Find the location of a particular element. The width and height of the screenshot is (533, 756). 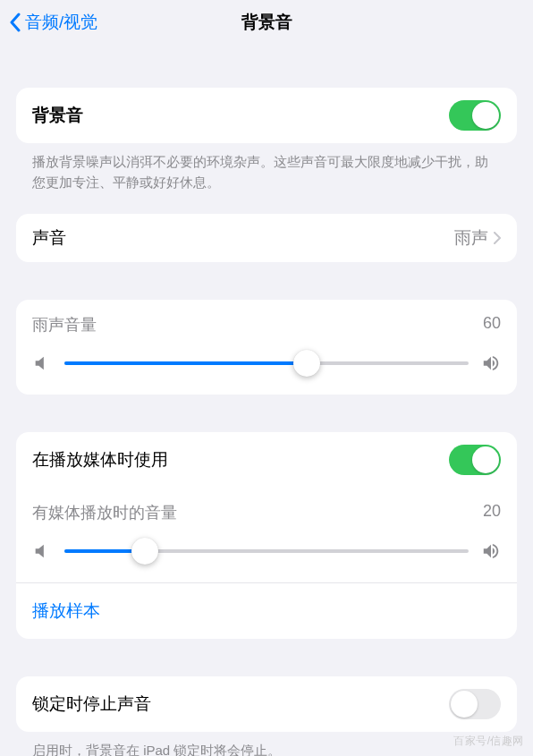

media-use-label: 在播放媒体时使用 is located at coordinates (100, 460).